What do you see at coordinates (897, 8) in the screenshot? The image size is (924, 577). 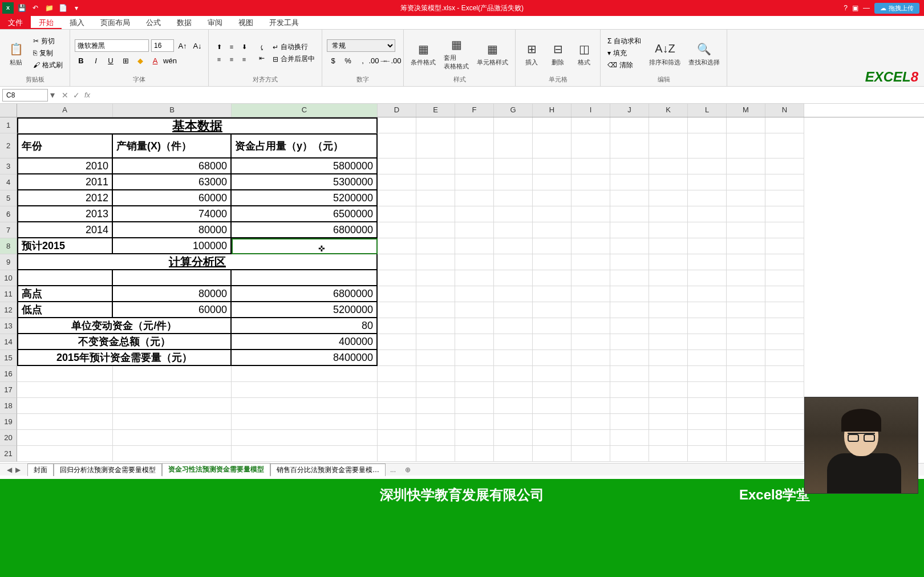 I see `upload-button: ☁ 拖拽上传` at bounding box center [897, 8].